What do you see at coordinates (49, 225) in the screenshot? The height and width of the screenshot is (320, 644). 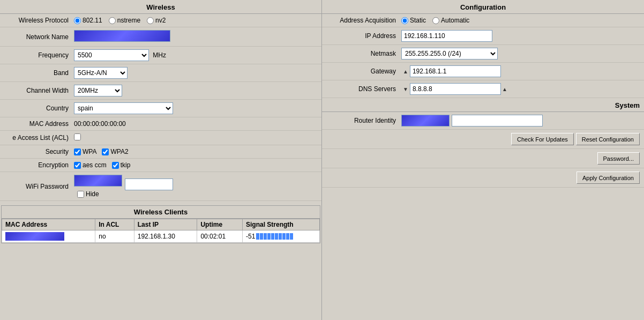 I see `col-mac: MAC Address` at bounding box center [49, 225].